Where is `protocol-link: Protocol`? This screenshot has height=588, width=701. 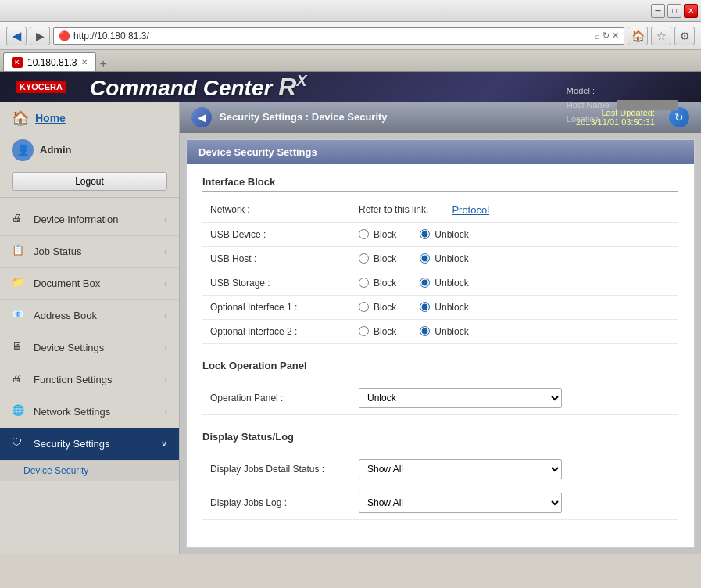 protocol-link: Protocol is located at coordinates (470, 210).